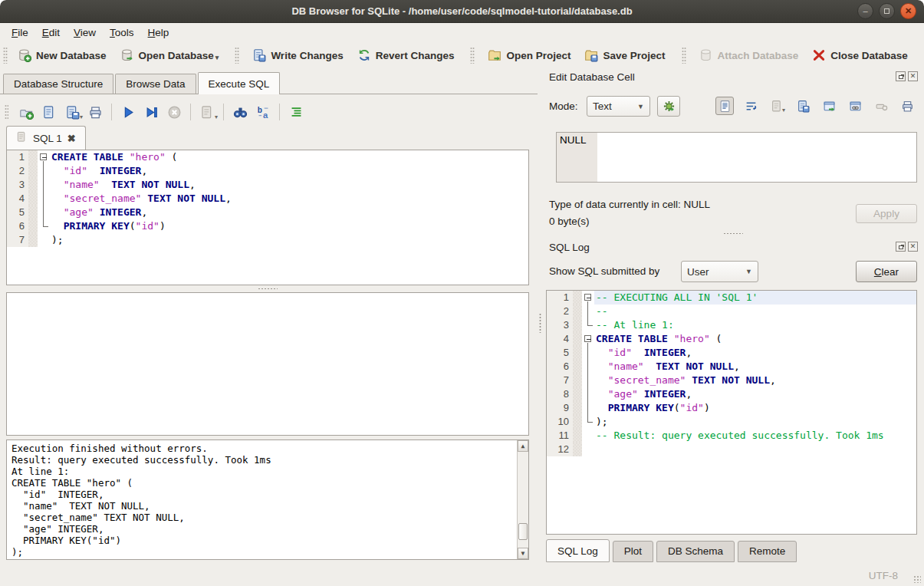 This screenshot has width=924, height=586. Describe the element at coordinates (406, 55) in the screenshot. I see `revert-changes-button: Revert Changes` at that location.